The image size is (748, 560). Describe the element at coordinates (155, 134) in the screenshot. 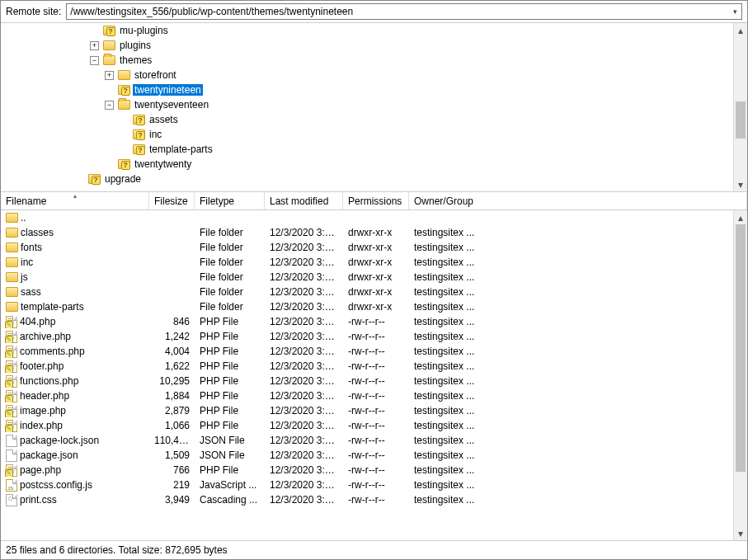

I see `tree-label: inc` at that location.